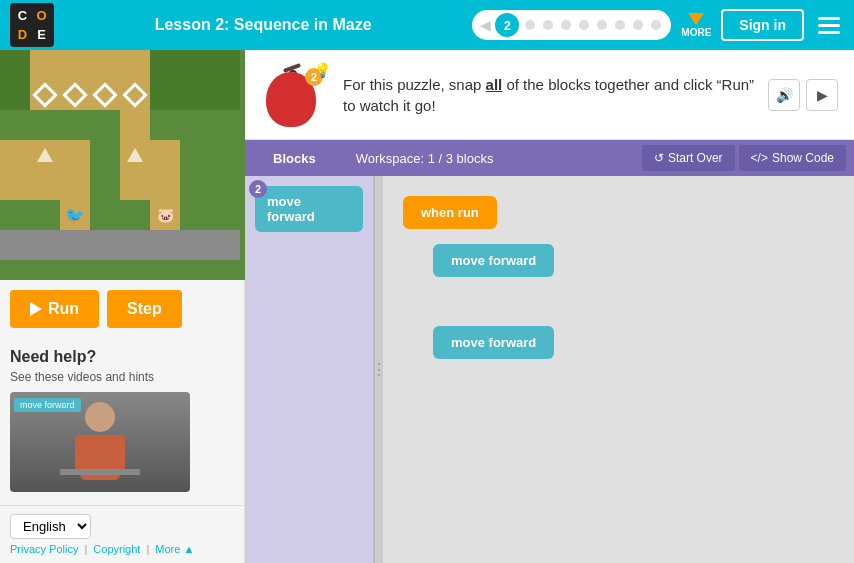 This screenshot has height=563, width=854. I want to click on copyright-link: Copyright, so click(116, 549).